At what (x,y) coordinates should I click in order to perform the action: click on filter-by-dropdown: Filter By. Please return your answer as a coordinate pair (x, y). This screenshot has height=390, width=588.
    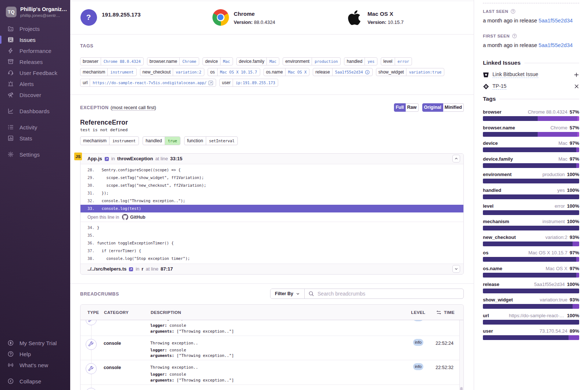
    Looking at the image, I should click on (287, 294).